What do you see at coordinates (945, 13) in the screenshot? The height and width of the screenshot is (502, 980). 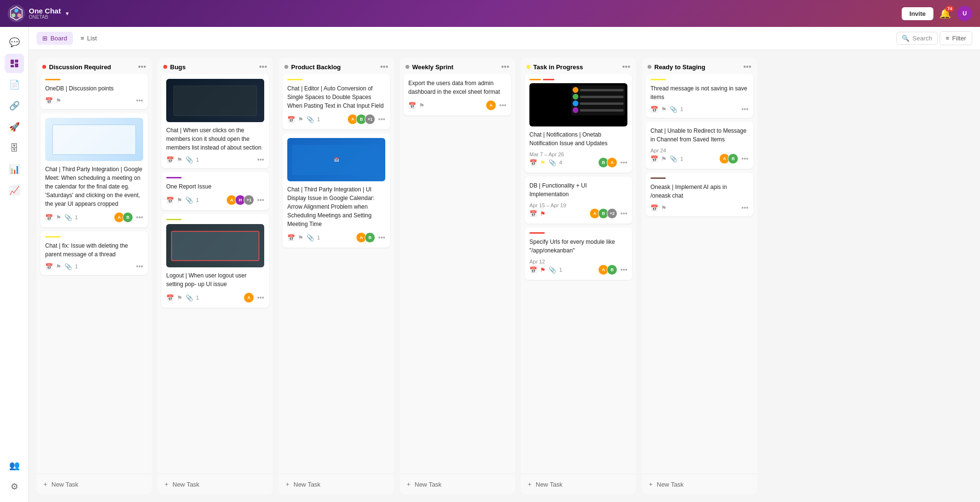 I see `notification-button: 🔔 74` at bounding box center [945, 13].